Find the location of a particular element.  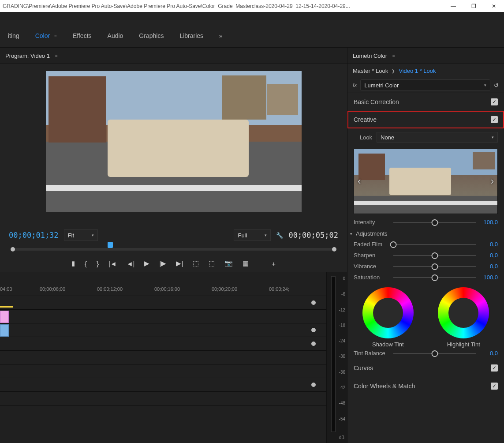

effect-select: Lumetri Color▾ is located at coordinates (425, 85).